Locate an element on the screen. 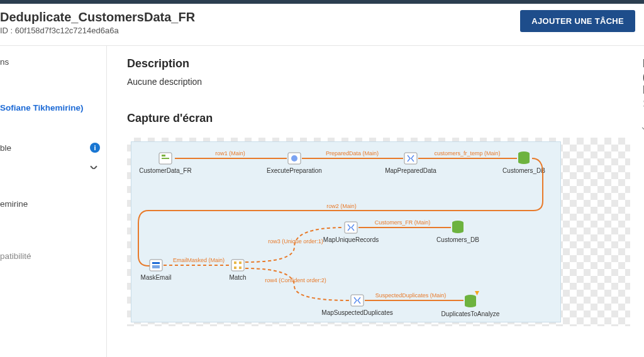  svg-text: ExecutePreparation is located at coordinates (294, 171).